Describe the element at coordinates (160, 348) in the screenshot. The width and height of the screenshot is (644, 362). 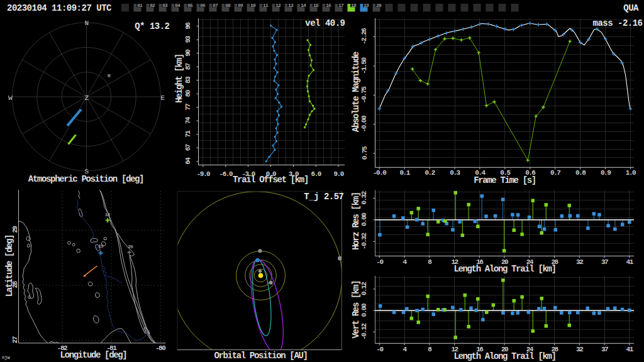
I see `svg-text: -80` at that location.